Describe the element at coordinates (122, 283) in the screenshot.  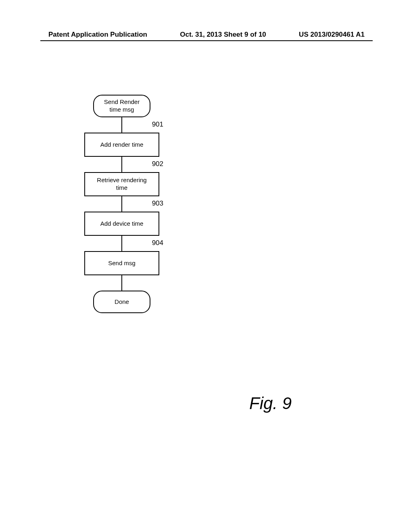
I see `flowchart-connector` at that location.